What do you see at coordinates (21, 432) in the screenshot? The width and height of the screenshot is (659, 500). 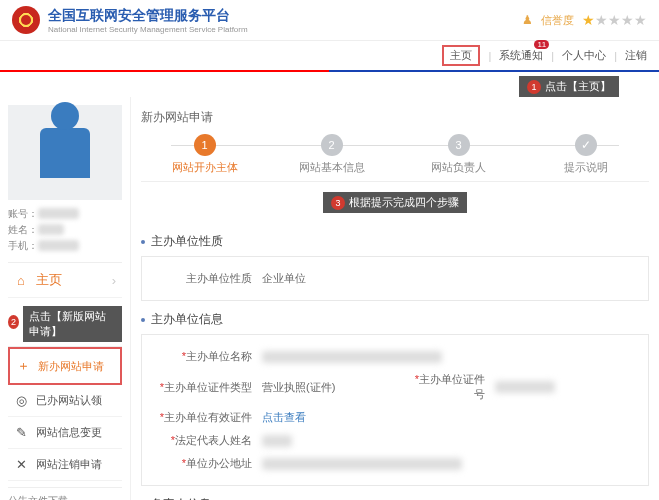 I see `menu-icon: ✎` at bounding box center [21, 432].